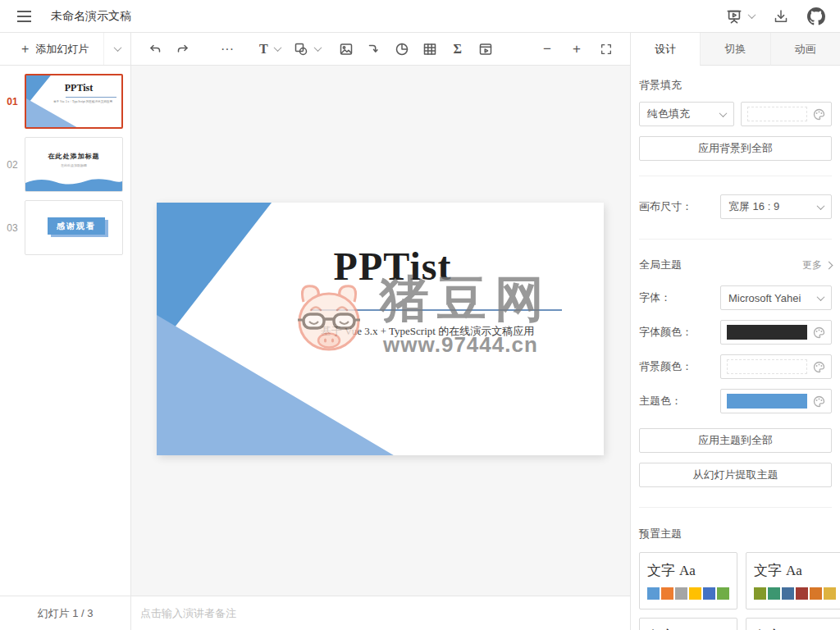 The height and width of the screenshot is (630, 840). Describe the element at coordinates (735, 591) in the screenshot. I see `preset-theme-grid: 文字Aa 文字Aa 文字Aa` at that location.